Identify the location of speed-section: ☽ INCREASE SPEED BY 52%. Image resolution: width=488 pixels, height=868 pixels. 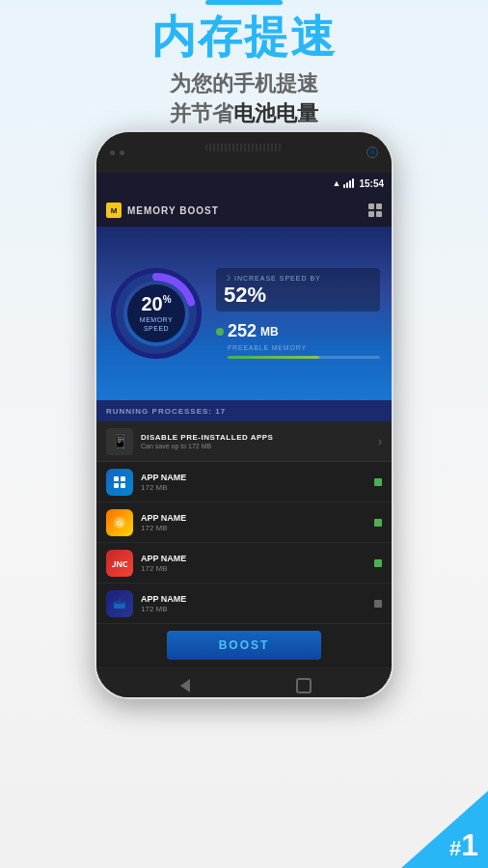
(298, 289).